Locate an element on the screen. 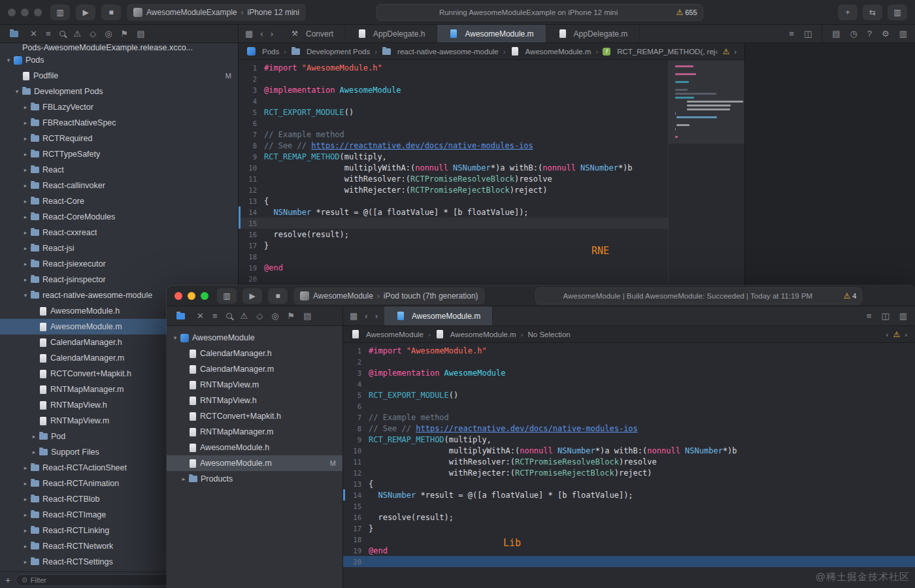  code-line: 11 withResolver:(RCTPromiseResolveBlock)… is located at coordinates (454, 179).